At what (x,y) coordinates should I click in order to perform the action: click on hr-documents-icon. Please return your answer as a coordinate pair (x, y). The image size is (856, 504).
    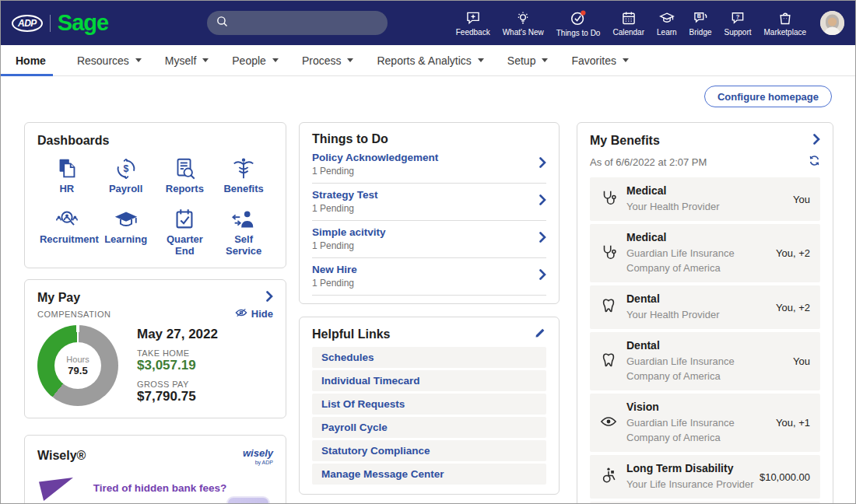
    Looking at the image, I should click on (67, 169).